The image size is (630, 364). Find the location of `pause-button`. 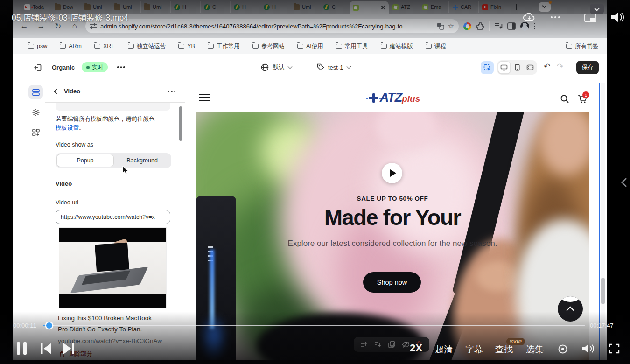

pause-button is located at coordinates (23, 349).